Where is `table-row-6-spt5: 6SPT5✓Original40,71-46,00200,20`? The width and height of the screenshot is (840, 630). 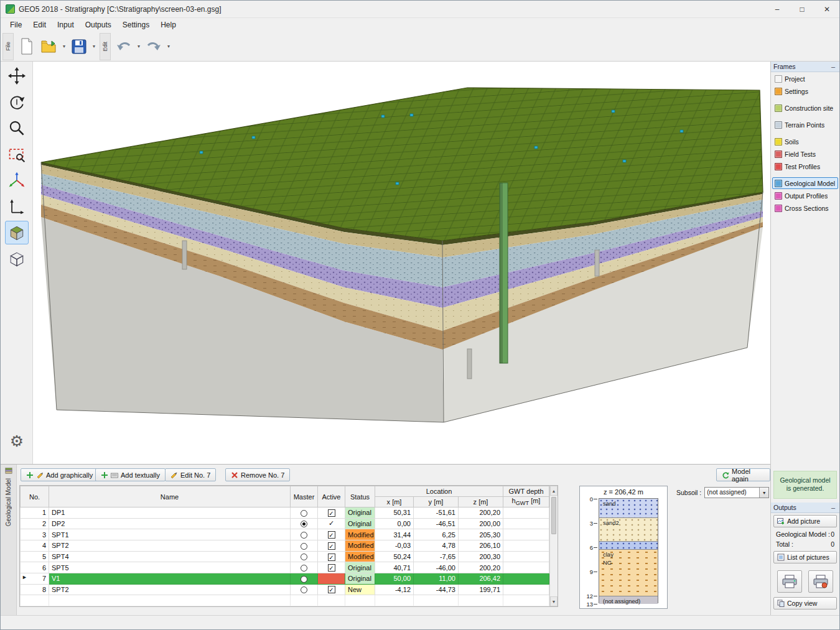 table-row-6-spt5: 6SPT5✓Original40,71-46,00200,20 is located at coordinates (285, 568).